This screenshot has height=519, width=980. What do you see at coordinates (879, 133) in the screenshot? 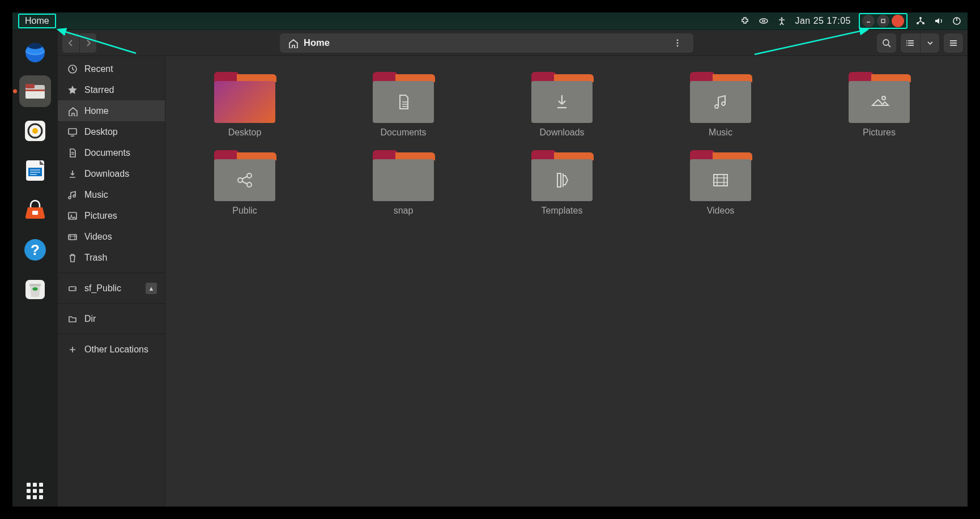
I see `folder-label: Pictures` at bounding box center [879, 133].